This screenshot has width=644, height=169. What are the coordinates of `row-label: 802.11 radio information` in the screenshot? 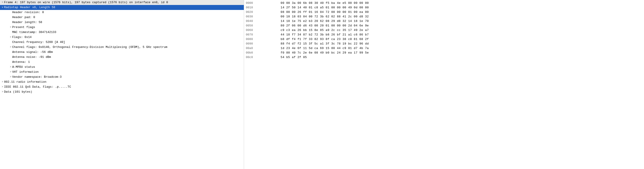 It's located at (25, 82).